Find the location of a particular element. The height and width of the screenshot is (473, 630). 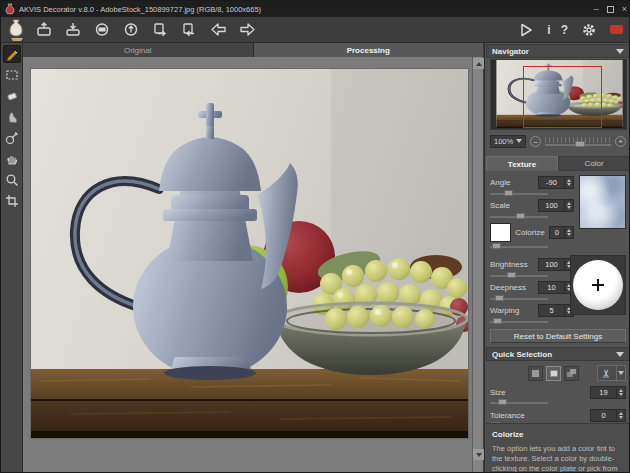

scissors-dropdown-icon is located at coordinates (622, 373).